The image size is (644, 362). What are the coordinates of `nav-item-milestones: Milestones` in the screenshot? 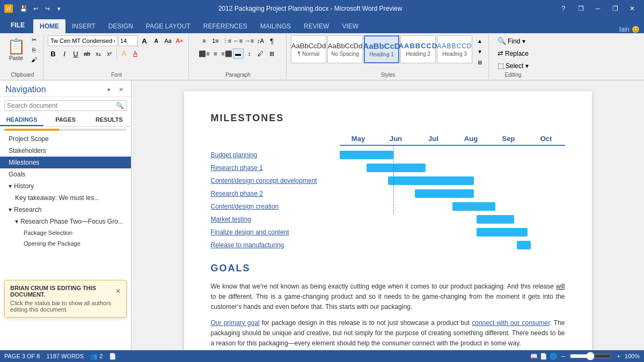 It's located at (65, 162).